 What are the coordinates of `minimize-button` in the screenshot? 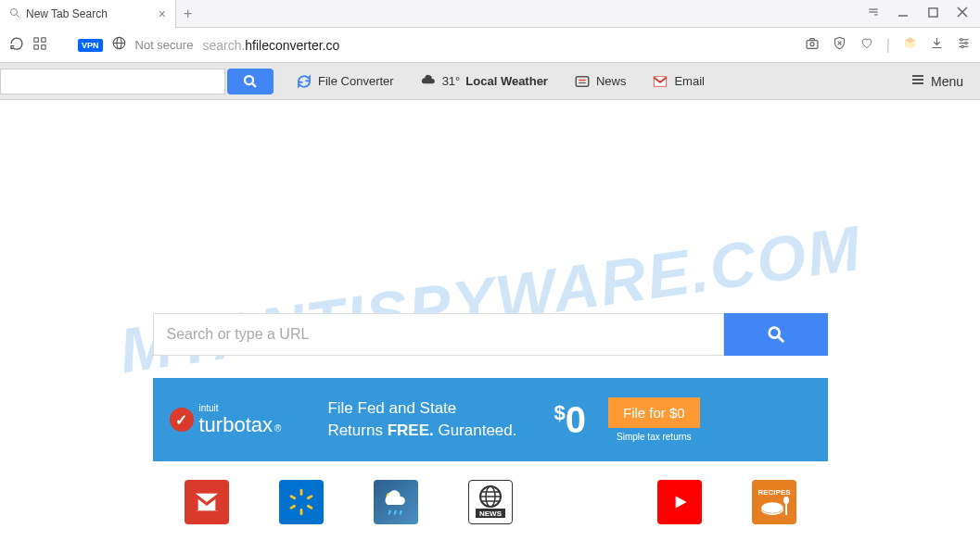 It's located at (903, 12).